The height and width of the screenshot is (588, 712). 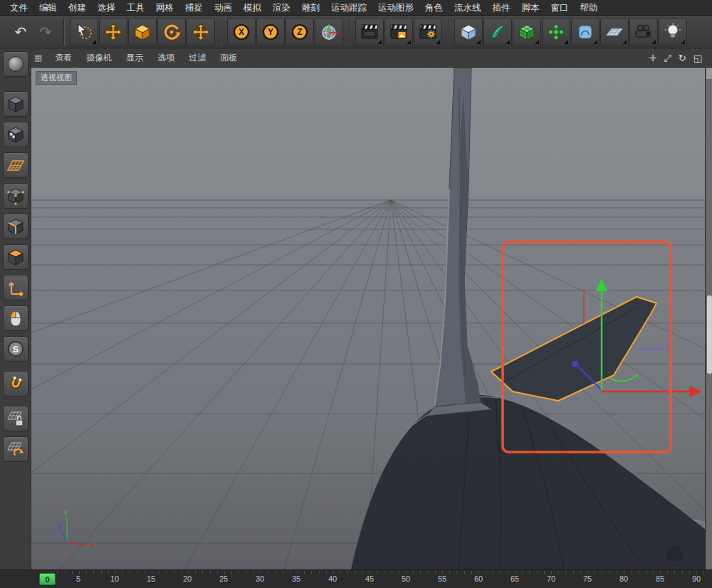 What do you see at coordinates (370, 579) in the screenshot?
I see `frame-label: 45` at bounding box center [370, 579].